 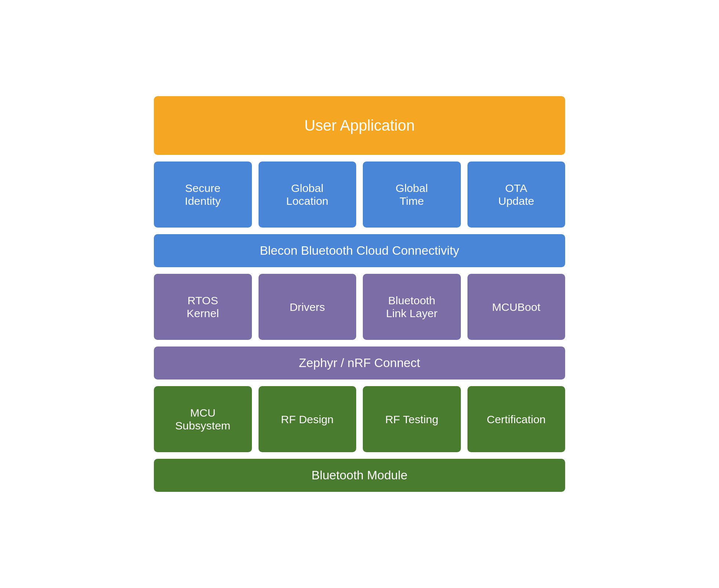 What do you see at coordinates (360, 419) in the screenshot?
I see `hw-row: MCUSubsystem RF Design RF Testing Certif…` at bounding box center [360, 419].